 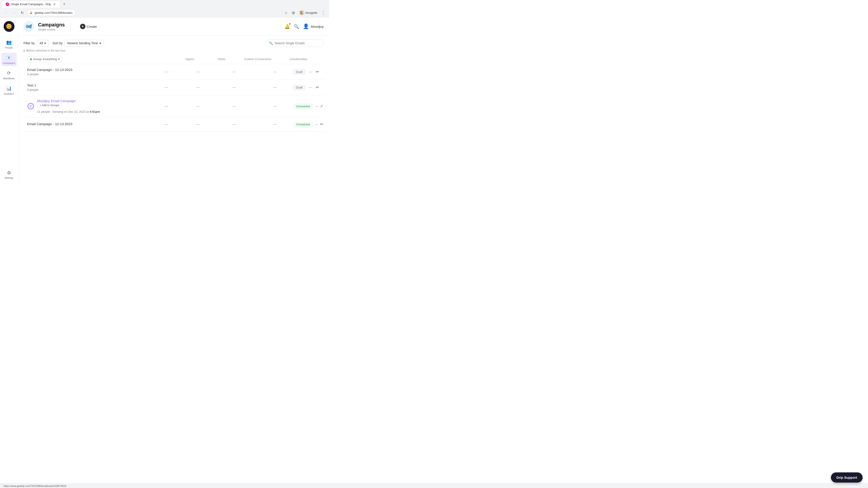 I want to click on campaign-info: Email Campaign - 12-13-2023, so click(x=88, y=124).